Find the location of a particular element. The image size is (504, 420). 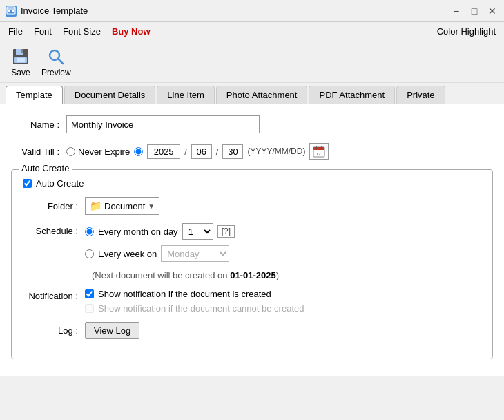

auto-create-checkbox is located at coordinates (28, 184).